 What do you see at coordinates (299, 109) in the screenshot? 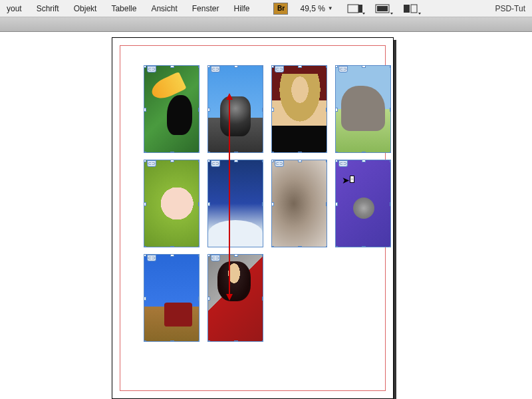
I see `image-frame-woman: ⊂⊃` at bounding box center [299, 109].